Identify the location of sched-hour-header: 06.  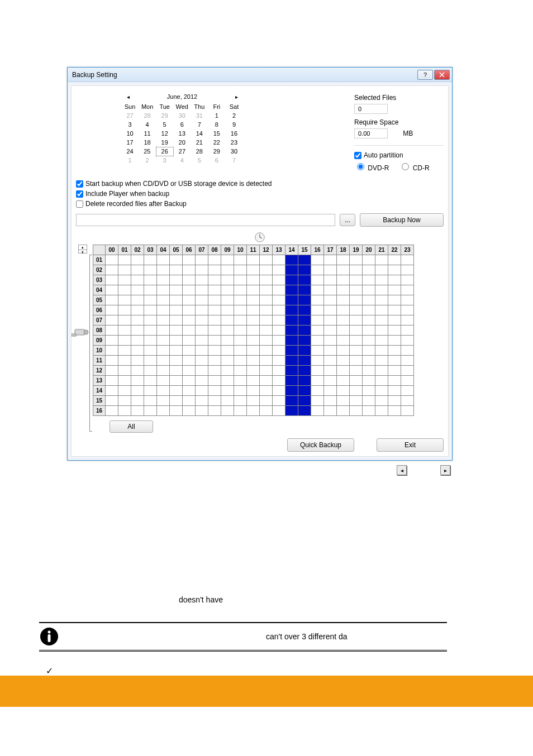
(189, 250).